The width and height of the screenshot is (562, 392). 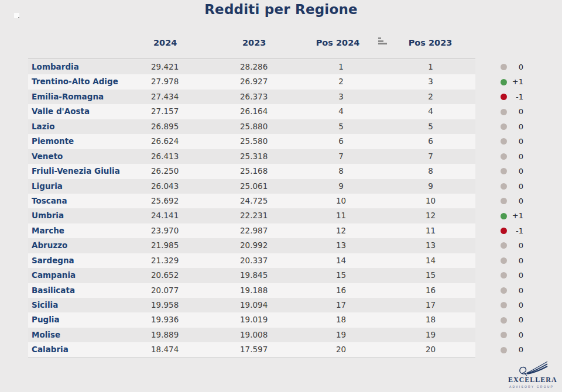 I want to click on pos-2023-cell: 17, so click(x=431, y=305).